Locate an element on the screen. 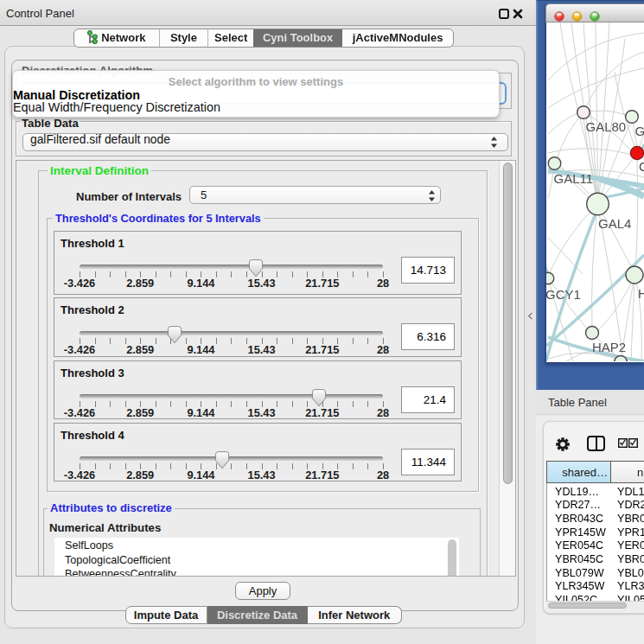 The width and height of the screenshot is (644, 644). svg-text: HAP2 is located at coordinates (609, 348).